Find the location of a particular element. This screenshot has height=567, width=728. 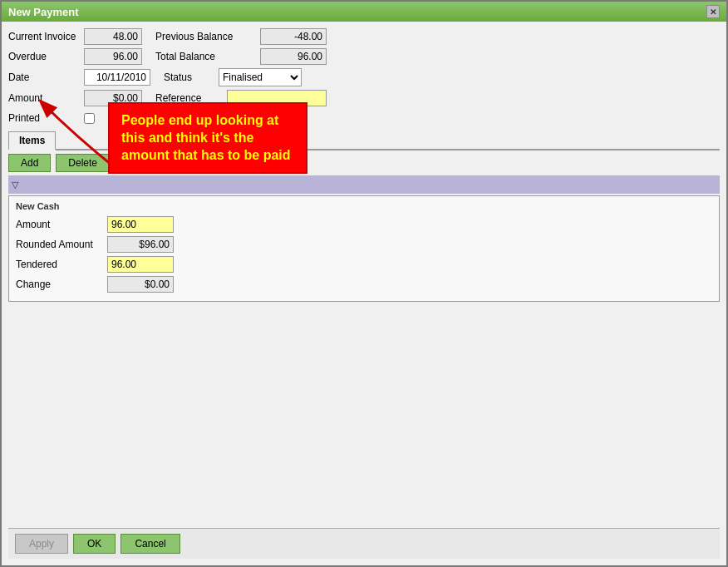

status-select: Finalised Pending is located at coordinates (260, 77).